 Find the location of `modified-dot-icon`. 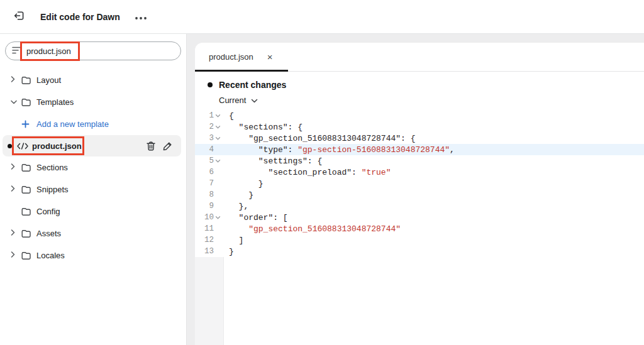

modified-dot-icon is located at coordinates (210, 85).